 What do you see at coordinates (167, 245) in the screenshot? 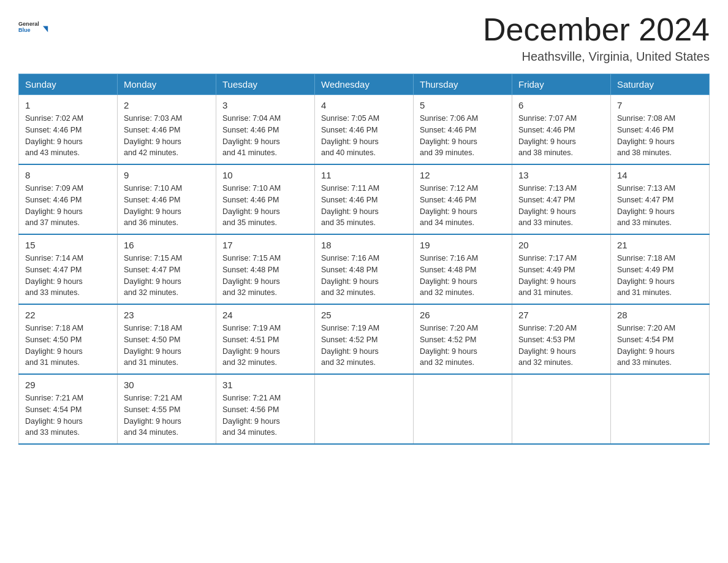
I see `day-number: 16` at bounding box center [167, 245].